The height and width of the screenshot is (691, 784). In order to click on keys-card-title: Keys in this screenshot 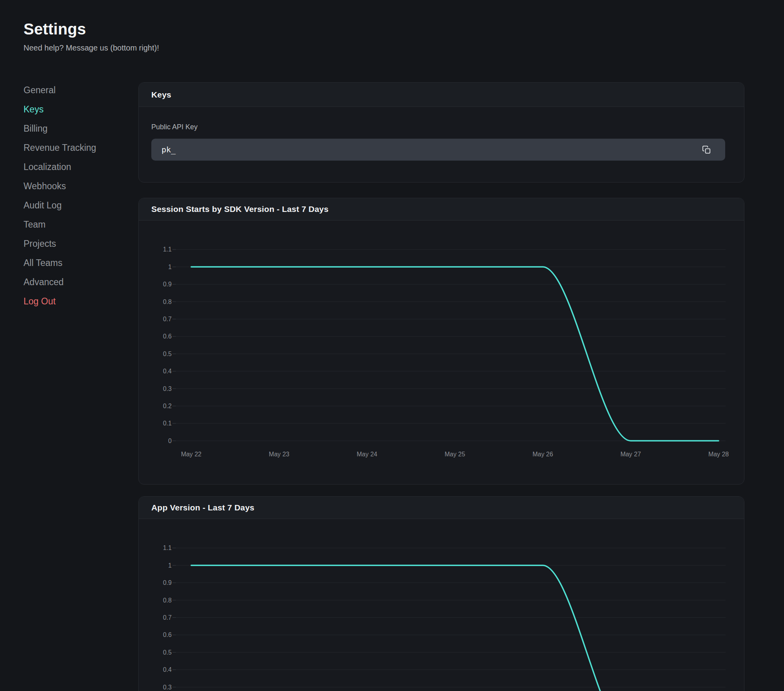, I will do `click(162, 95)`.